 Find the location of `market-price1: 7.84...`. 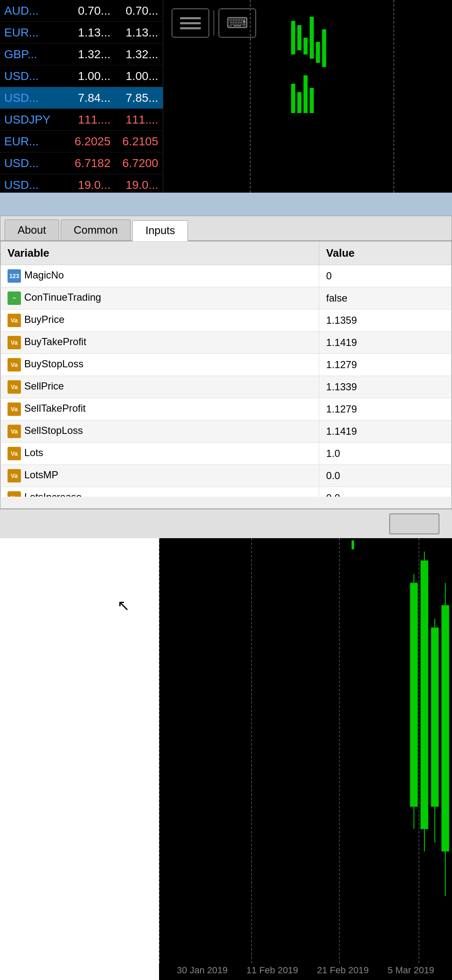

market-price1: 7.84... is located at coordinates (87, 98).